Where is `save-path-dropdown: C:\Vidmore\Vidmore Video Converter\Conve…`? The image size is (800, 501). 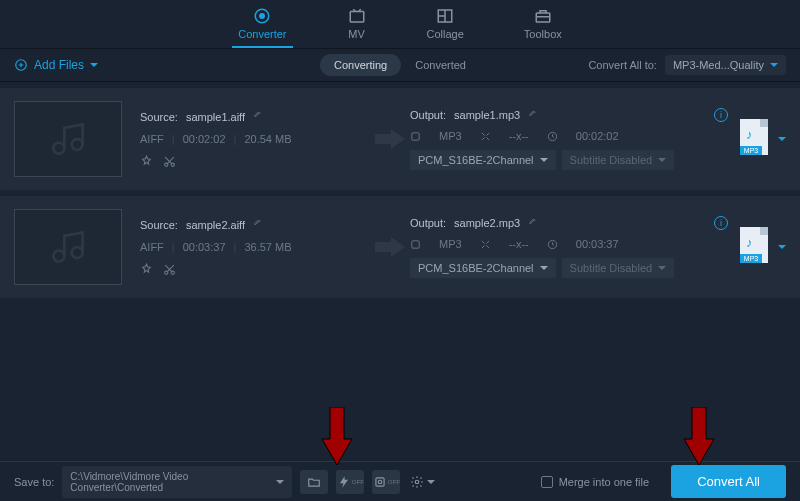
save-path-dropdown: C:\Vidmore\Vidmore Video Converter\Conve… is located at coordinates (177, 482).